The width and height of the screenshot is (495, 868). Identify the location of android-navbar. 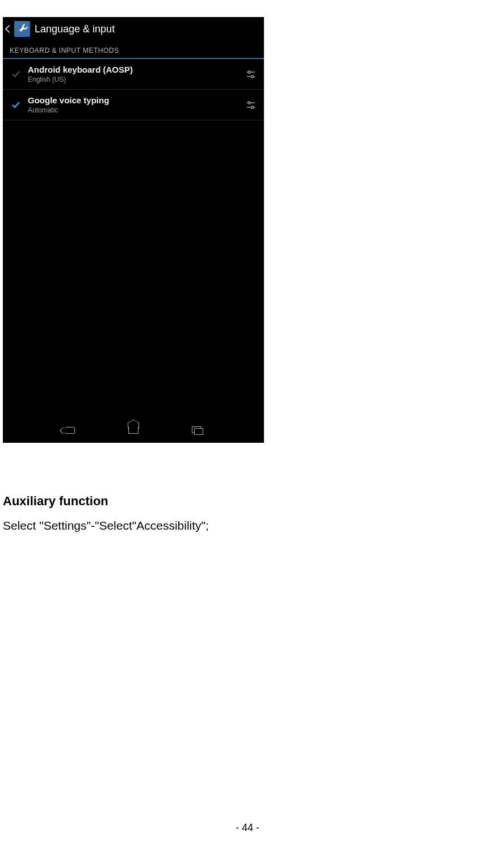
(133, 430).